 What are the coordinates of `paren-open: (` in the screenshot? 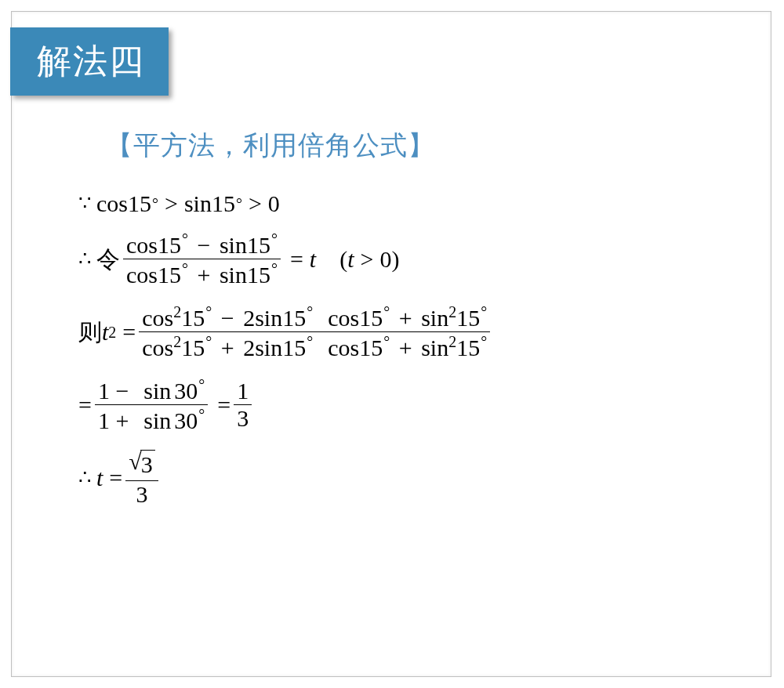 It's located at (343, 259).